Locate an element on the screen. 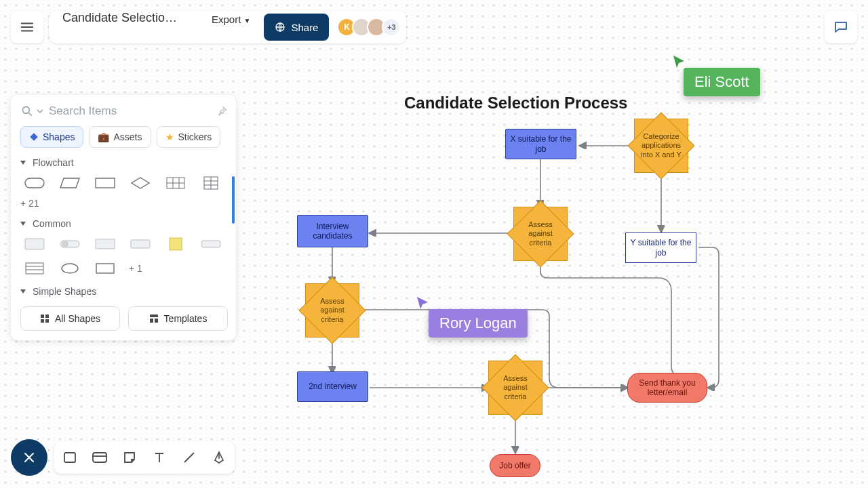 The height and width of the screenshot is (488, 868). node-second-interview: 2nd interview is located at coordinates (332, 386).